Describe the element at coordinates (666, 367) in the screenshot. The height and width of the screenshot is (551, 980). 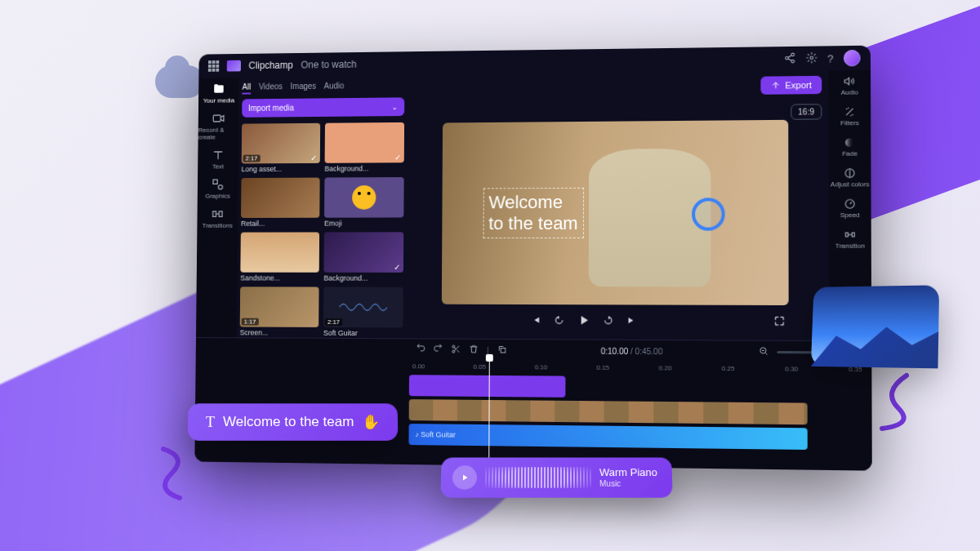
I see `ruler-tick: 0.20` at that location.